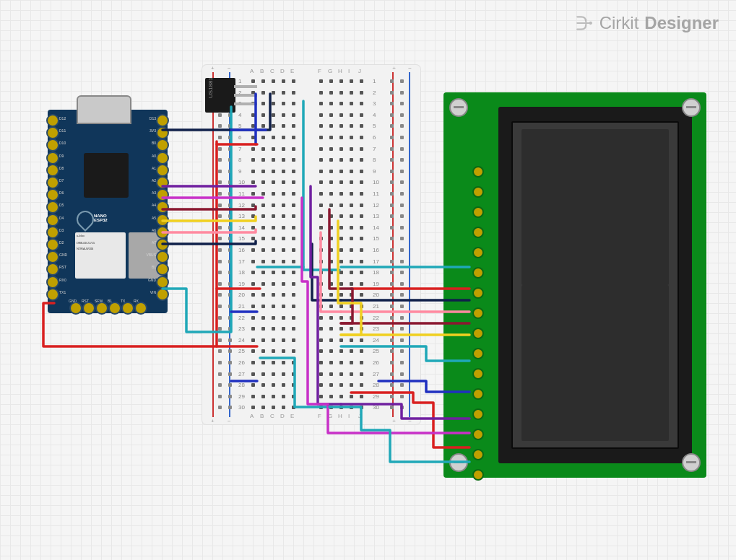 This screenshot has height=560, width=736. I want to click on app-logo: Cirkit Designer, so click(647, 23).